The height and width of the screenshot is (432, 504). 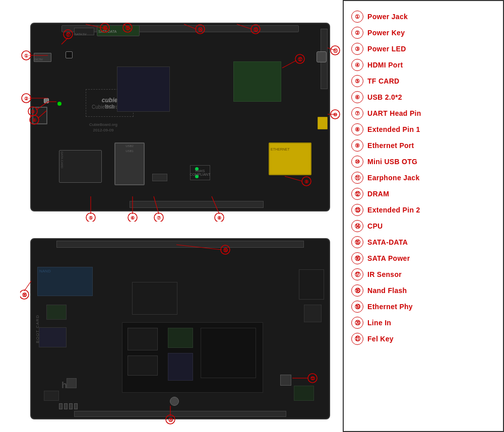 I want to click on legend-label: Extended Pin 2, so click(x=394, y=210).